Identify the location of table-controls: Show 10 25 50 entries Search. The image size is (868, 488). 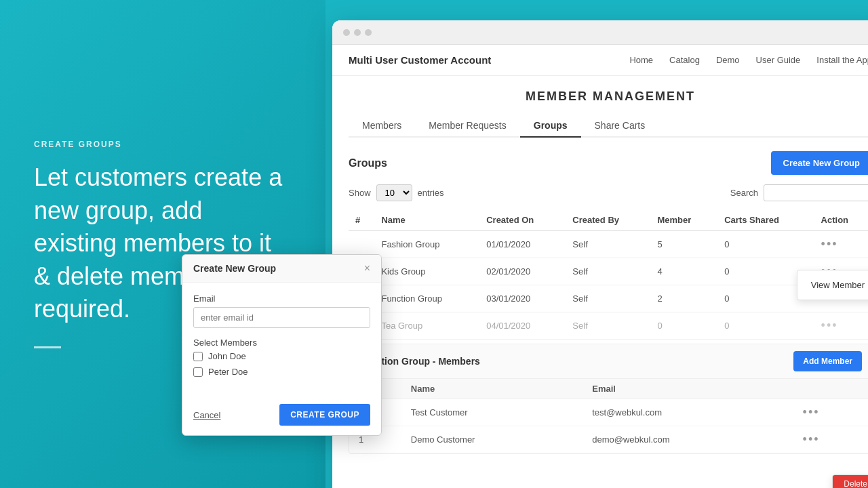
(608, 192).